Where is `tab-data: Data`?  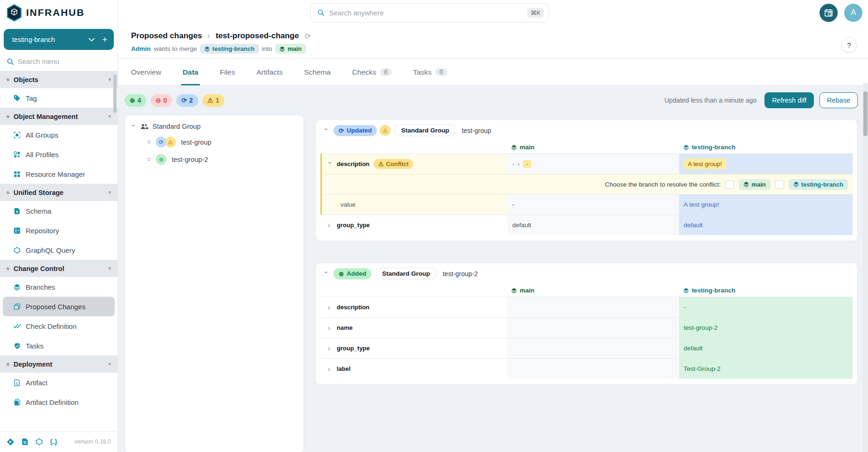 tab-data: Data is located at coordinates (191, 72).